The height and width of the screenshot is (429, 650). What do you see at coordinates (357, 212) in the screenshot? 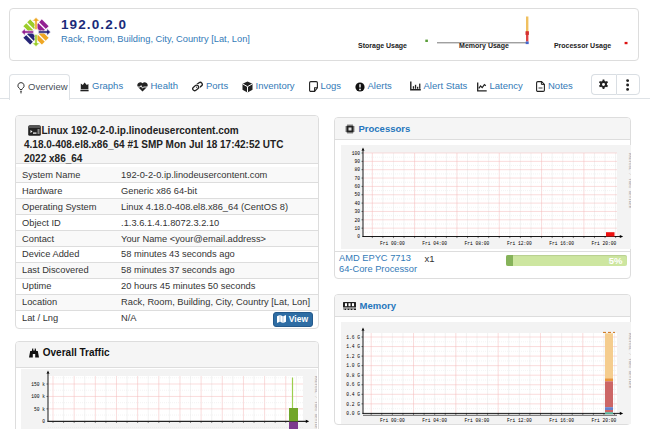
I see `svg-text: 30` at bounding box center [357, 212].